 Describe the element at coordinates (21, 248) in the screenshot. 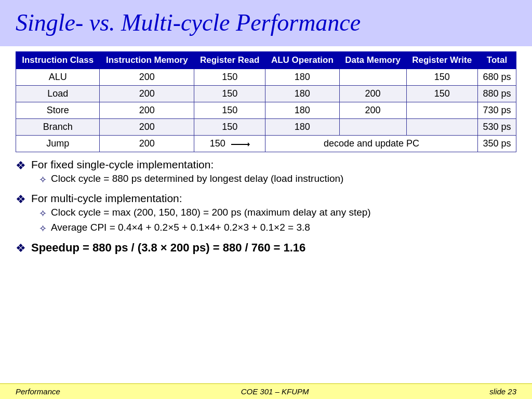

I see `diamond-icon-speedup: ❖` at that location.